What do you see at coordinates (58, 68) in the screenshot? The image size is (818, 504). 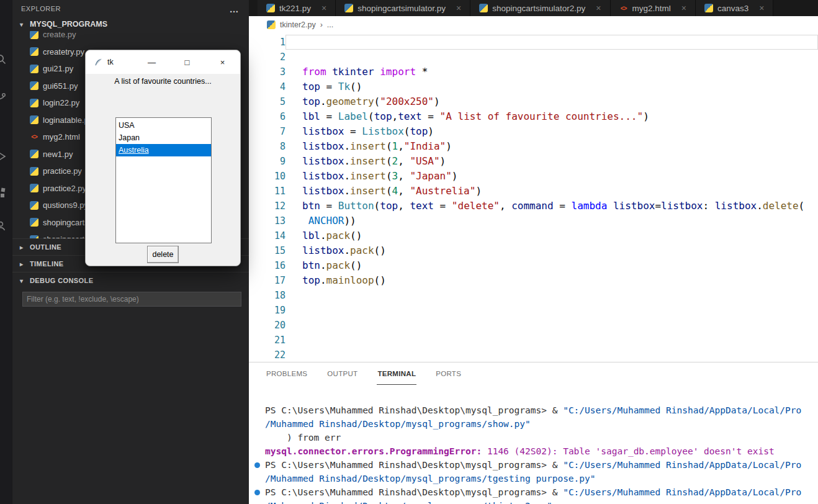 I see `file-name: gui21.py` at bounding box center [58, 68].